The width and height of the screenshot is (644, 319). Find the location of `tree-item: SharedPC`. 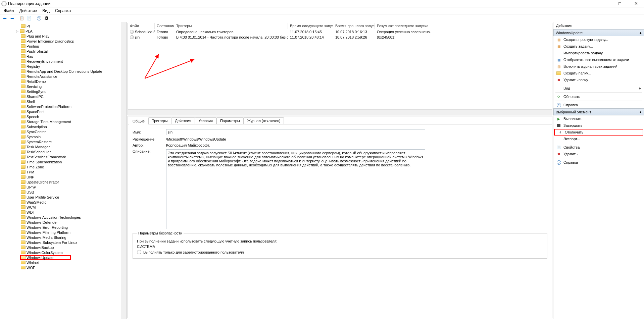

tree-item: SharedPC is located at coordinates (73, 97).